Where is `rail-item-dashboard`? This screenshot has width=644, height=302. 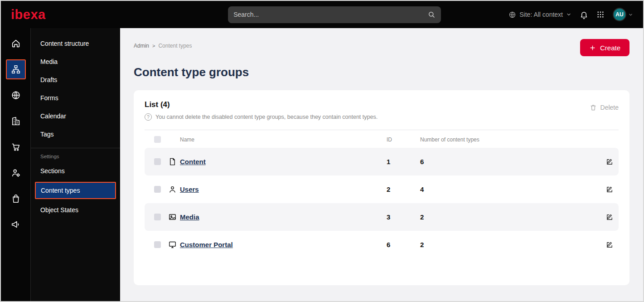
rail-item-dashboard is located at coordinates (16, 44).